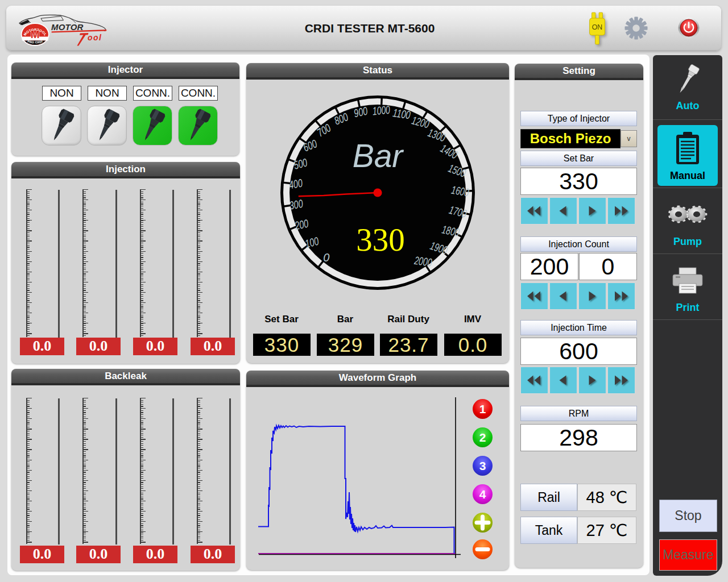 The width and height of the screenshot is (728, 582). Describe the element at coordinates (95, 38) in the screenshot. I see `svg-text: ool` at that location.